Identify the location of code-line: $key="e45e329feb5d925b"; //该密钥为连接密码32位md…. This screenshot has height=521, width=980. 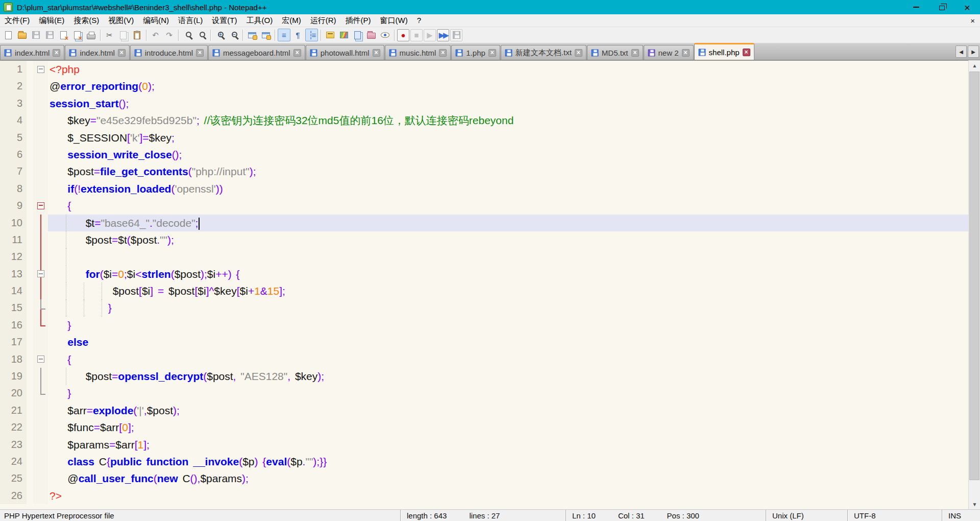
(514, 121).